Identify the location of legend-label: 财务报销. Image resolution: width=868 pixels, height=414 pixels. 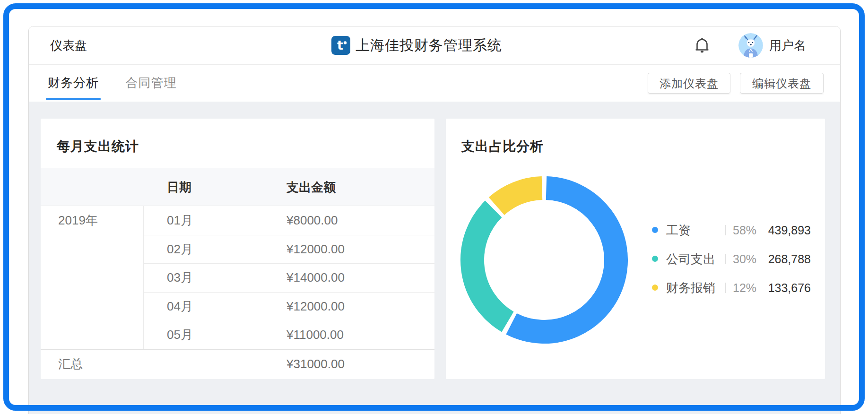
(691, 288).